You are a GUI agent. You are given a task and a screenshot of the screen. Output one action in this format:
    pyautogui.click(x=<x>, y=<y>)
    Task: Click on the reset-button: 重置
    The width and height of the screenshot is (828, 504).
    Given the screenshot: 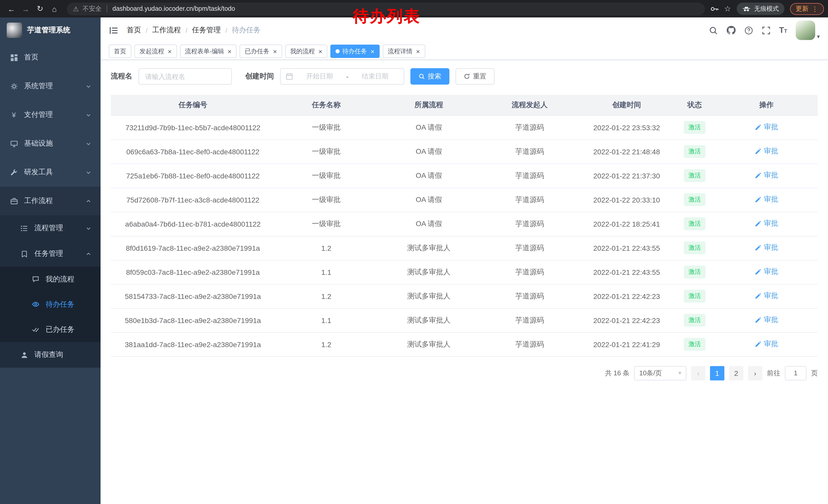 What is the action you would take?
    pyautogui.click(x=475, y=77)
    